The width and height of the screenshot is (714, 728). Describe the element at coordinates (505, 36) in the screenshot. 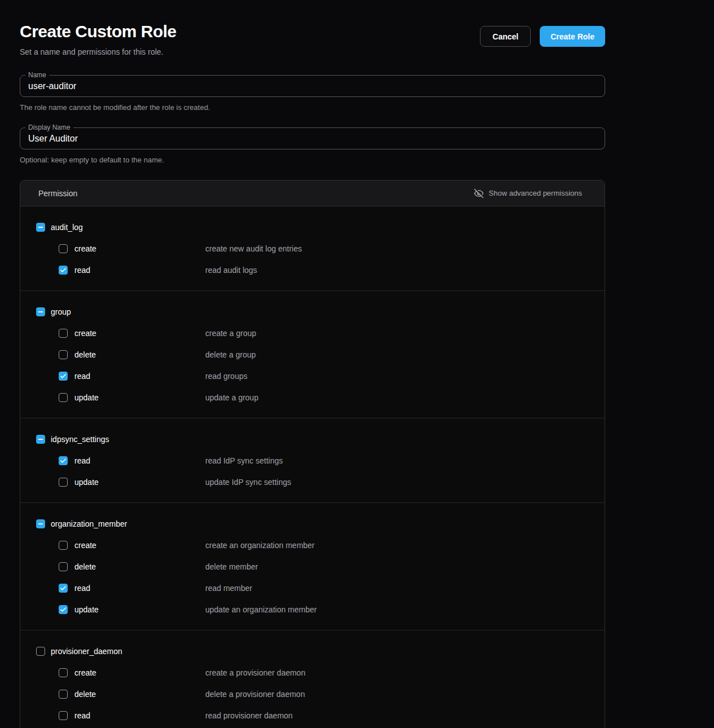

I see `cancel-button: Cancel` at that location.